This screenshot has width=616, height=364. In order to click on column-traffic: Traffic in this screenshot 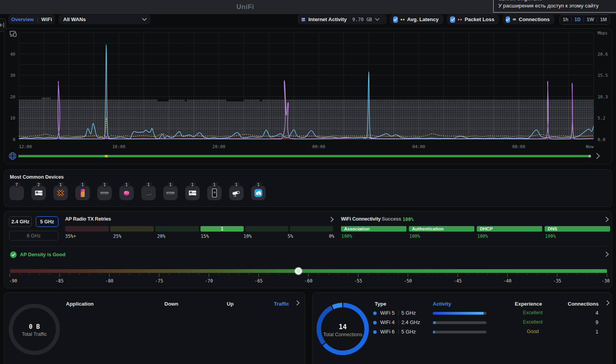, I will do `click(282, 304)`.